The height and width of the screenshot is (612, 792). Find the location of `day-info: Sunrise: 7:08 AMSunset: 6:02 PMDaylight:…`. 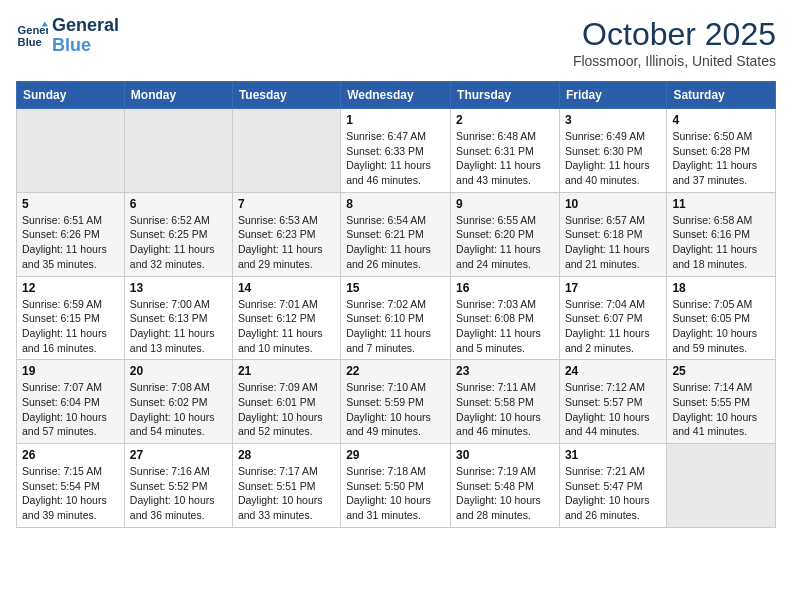

day-info: Sunrise: 7:08 AMSunset: 6:02 PMDaylight:… is located at coordinates (178, 410).